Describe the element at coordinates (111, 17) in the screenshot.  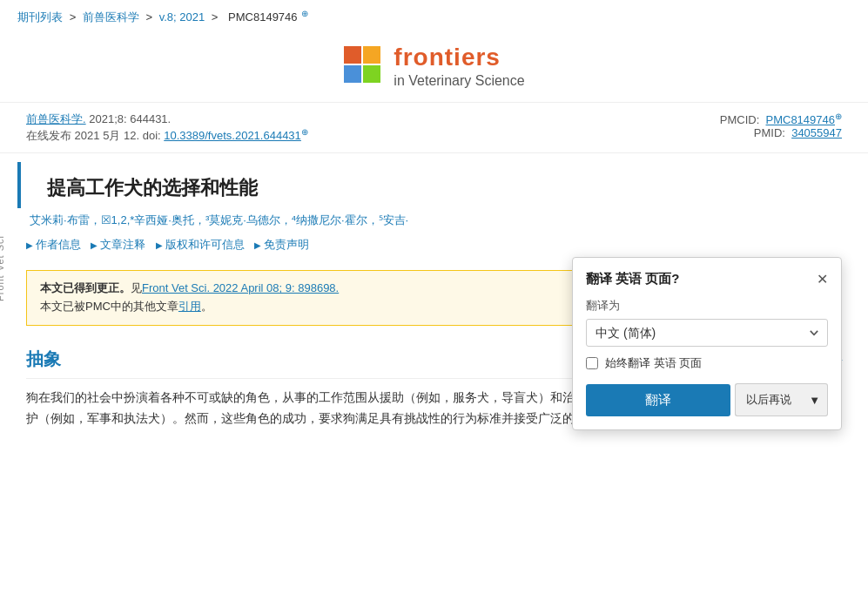
I see `breadcrumb-subject: 前兽医科学` at that location.